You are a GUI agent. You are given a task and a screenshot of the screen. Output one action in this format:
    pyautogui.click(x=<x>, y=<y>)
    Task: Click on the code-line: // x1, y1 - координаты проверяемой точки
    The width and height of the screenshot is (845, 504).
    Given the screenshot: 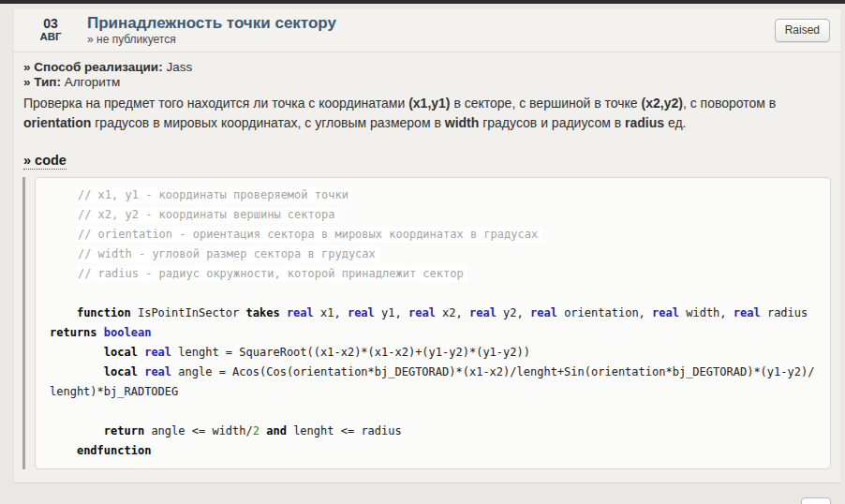 What is the action you would take?
    pyautogui.click(x=433, y=195)
    